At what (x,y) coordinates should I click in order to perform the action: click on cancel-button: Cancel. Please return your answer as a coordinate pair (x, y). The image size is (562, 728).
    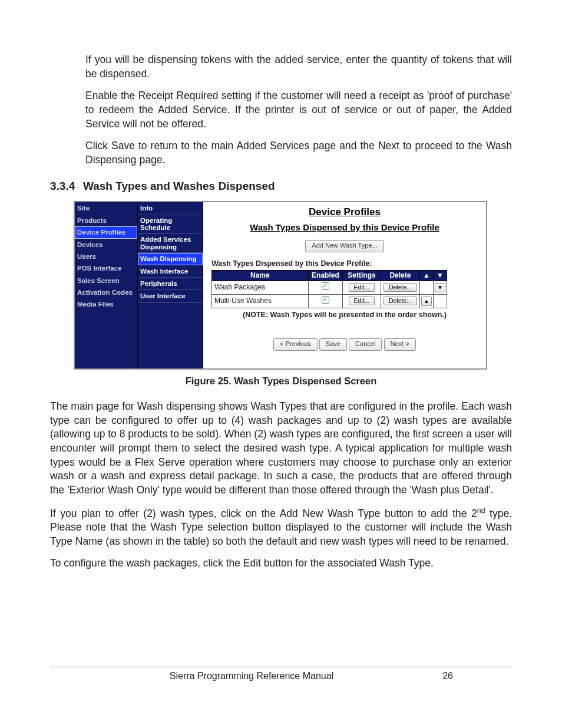
    Looking at the image, I should click on (365, 344).